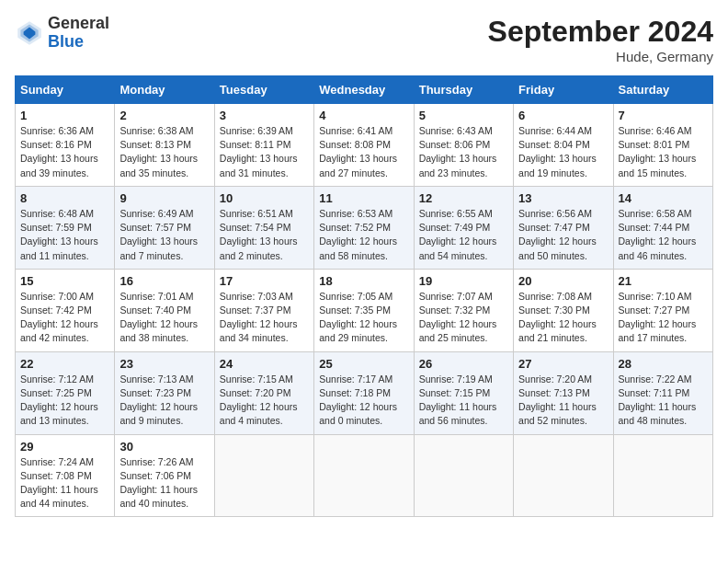 This screenshot has height=563, width=728. I want to click on calendar-cell: 3Sunrise: 6:39 AM Sunset: 8:11 PM Daylig…, so click(264, 145).